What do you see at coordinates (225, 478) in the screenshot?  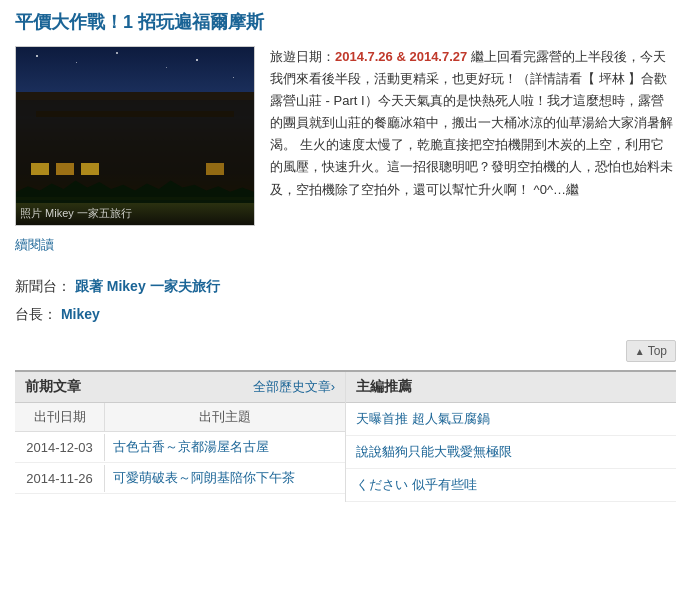 I see `row-topic: 可愛萌破表～阿朗基陪你下午茶` at bounding box center [225, 478].